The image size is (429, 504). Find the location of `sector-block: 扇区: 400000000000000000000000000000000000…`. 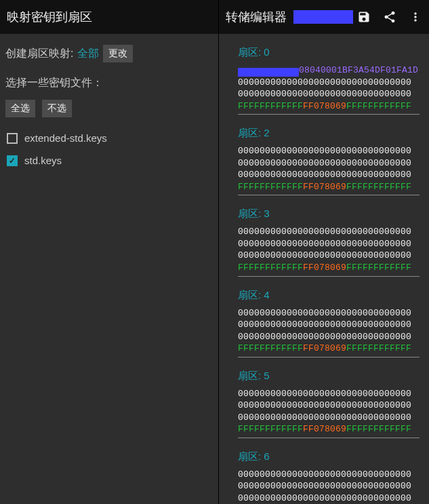

sector-block: 扇区: 400000000000000000000000000000000000… is located at coordinates (324, 322).